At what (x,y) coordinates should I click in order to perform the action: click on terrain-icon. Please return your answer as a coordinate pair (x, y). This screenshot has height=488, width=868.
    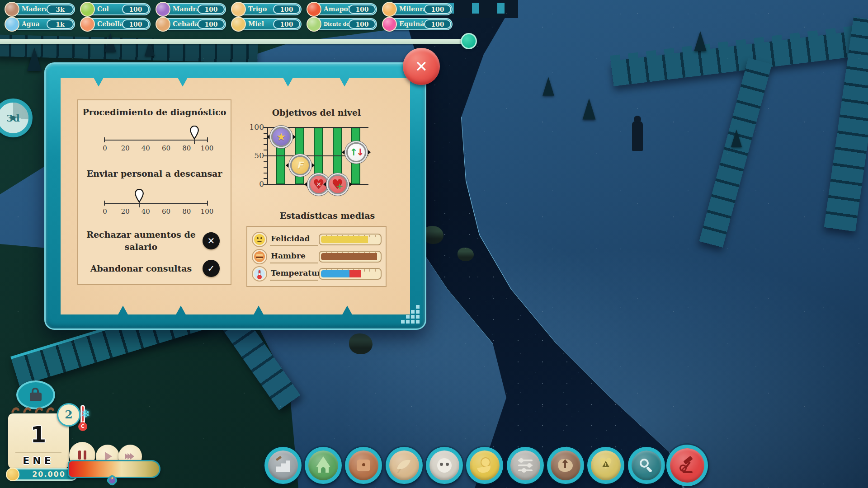
    Looking at the image, I should click on (283, 465).